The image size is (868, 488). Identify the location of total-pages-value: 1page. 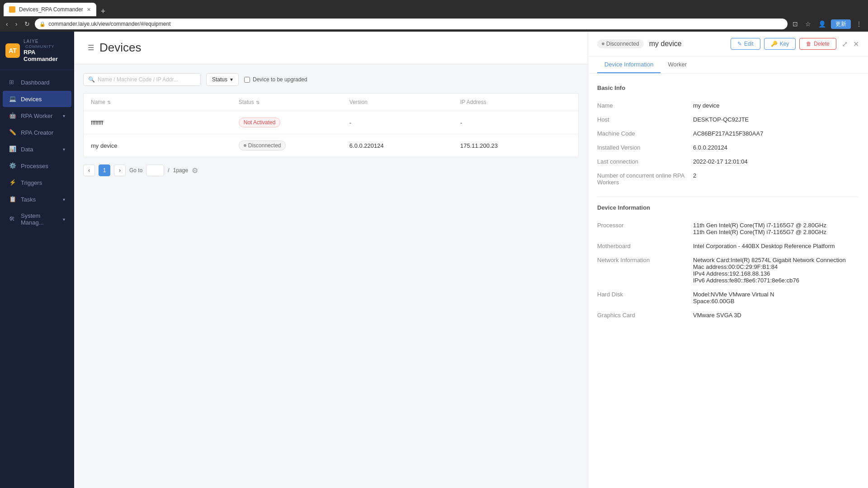
(181, 170).